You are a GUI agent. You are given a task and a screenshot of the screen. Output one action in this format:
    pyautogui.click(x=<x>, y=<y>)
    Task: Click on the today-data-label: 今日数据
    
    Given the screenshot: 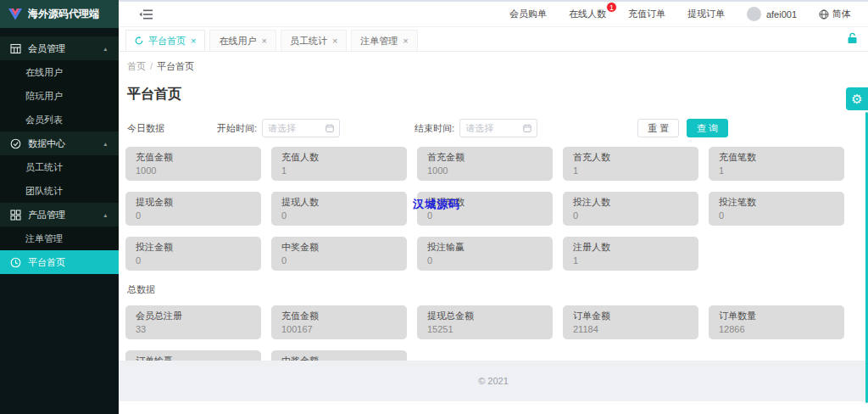 What is the action you would take?
    pyautogui.click(x=146, y=129)
    